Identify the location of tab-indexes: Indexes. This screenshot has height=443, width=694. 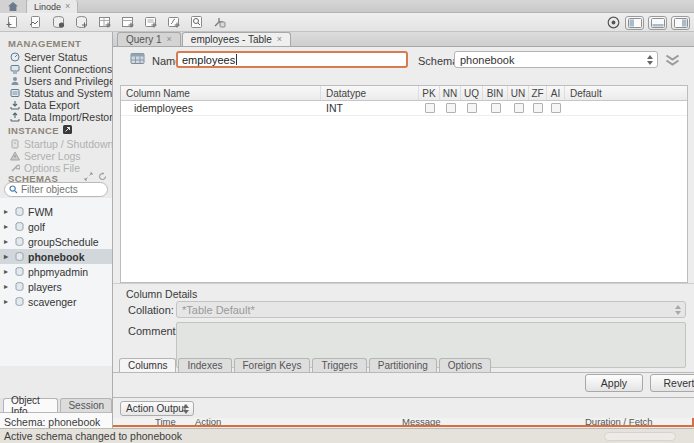
(204, 365).